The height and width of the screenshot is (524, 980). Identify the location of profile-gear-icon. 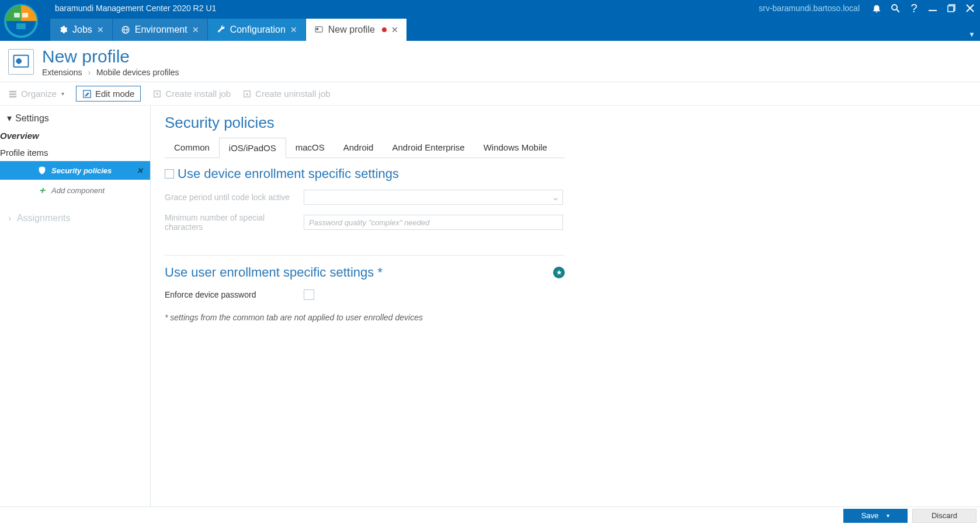
(21, 62).